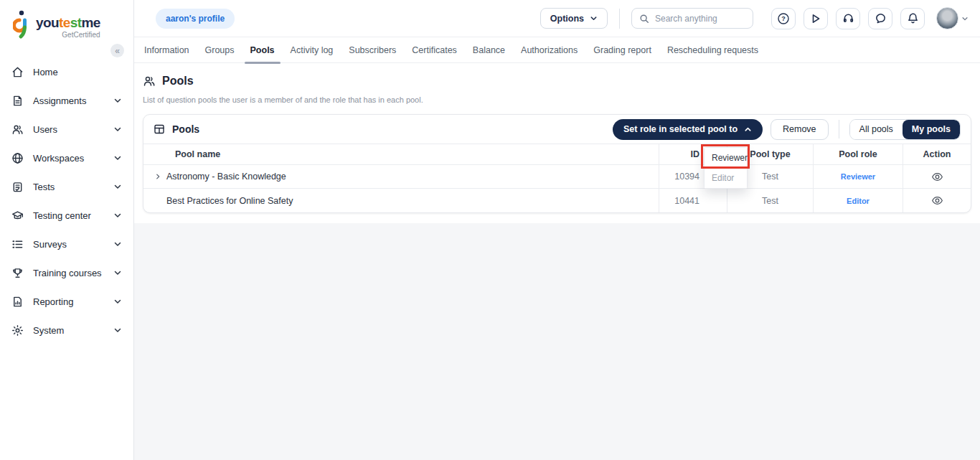 The image size is (980, 460). What do you see at coordinates (195, 19) in the screenshot?
I see `breadcrumb-profile-chip: aaron's profile` at bounding box center [195, 19].